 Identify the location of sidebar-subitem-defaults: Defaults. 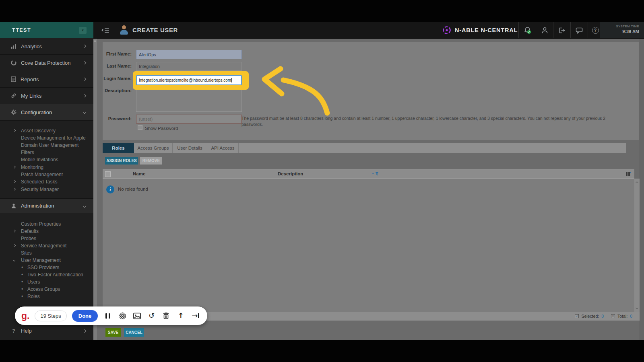
(47, 231).